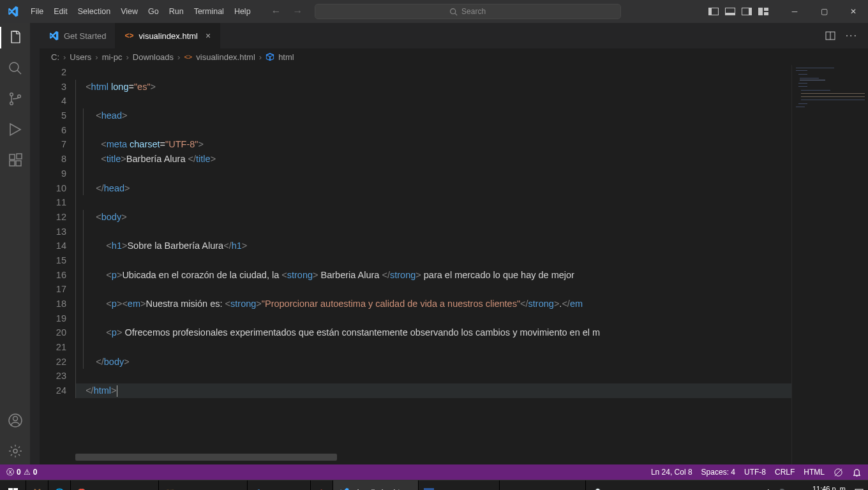  What do you see at coordinates (375, 486) in the screenshot?
I see `task-vscode: visualindex.htm...` at bounding box center [375, 486].